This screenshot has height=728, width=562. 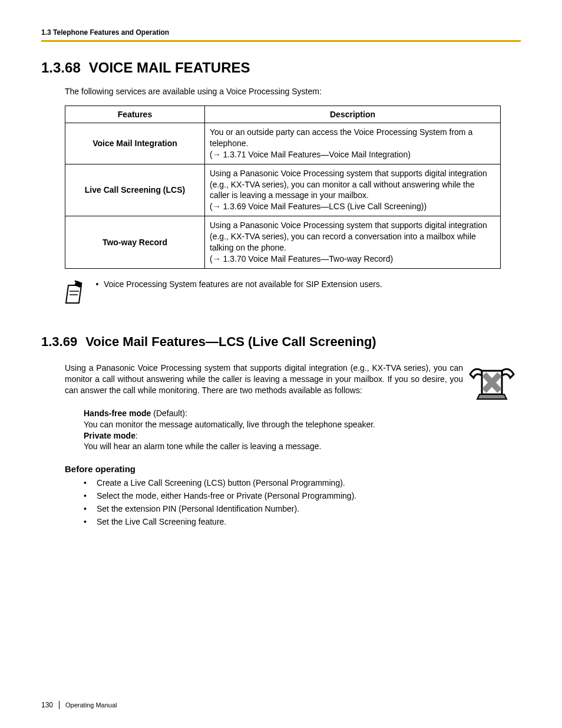 What do you see at coordinates (61, 68) in the screenshot?
I see `heading-number: 1.3.68` at bounding box center [61, 68].